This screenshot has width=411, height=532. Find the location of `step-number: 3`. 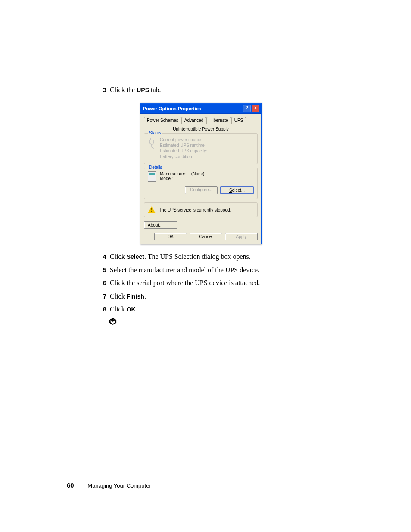

step-number: 3 is located at coordinates (103, 90).